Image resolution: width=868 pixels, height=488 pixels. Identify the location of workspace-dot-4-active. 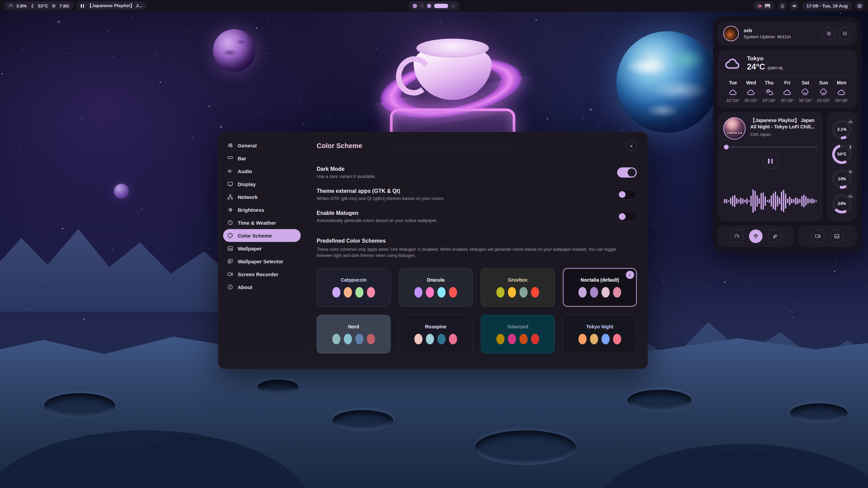
(441, 6).